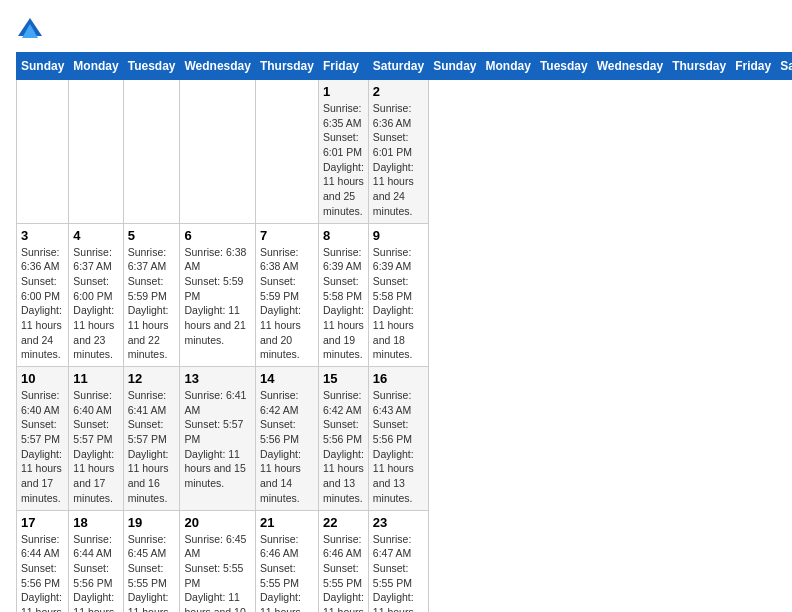 This screenshot has height=612, width=792. I want to click on day-number: 8, so click(344, 236).